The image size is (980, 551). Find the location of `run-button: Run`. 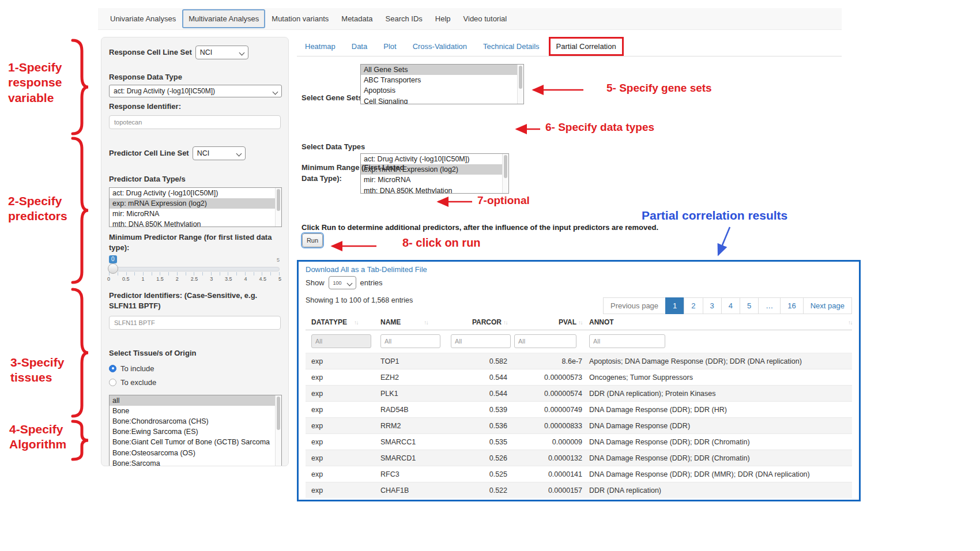

run-button: Run is located at coordinates (312, 240).